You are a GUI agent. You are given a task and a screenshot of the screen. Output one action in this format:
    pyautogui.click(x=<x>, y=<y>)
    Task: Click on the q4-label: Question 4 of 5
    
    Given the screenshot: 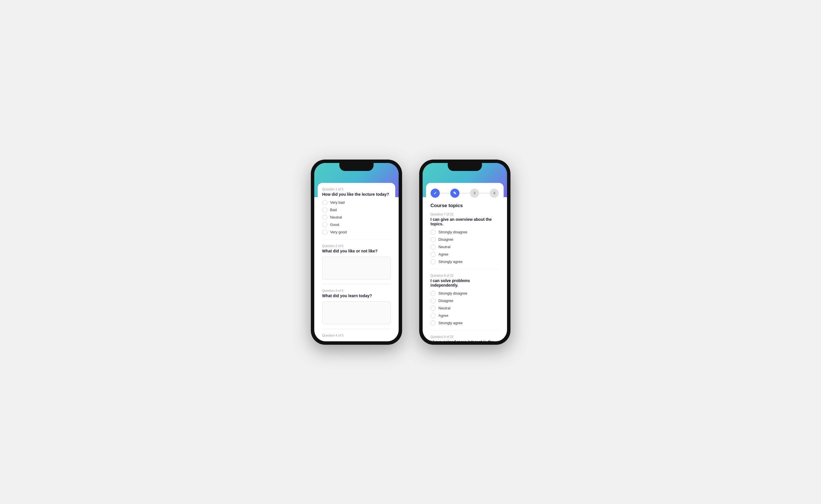 What is the action you would take?
    pyautogui.click(x=356, y=335)
    